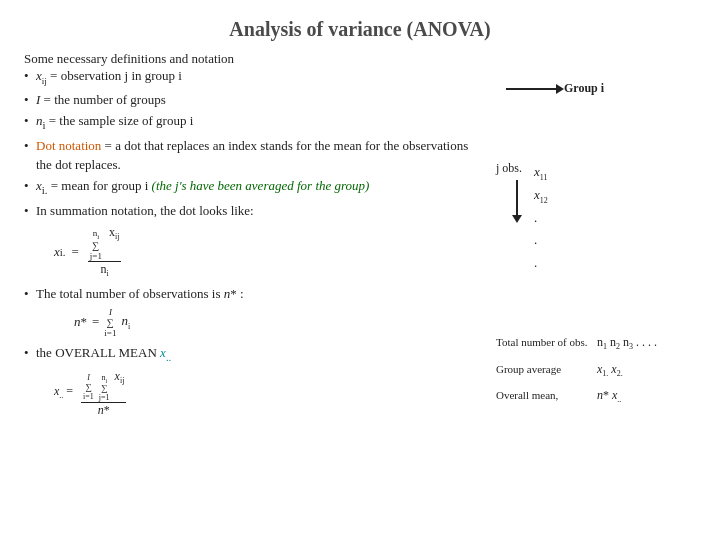  What do you see at coordinates (255, 78) in the screenshot?
I see `bullet-1: xij = observation j in group i` at bounding box center [255, 78].